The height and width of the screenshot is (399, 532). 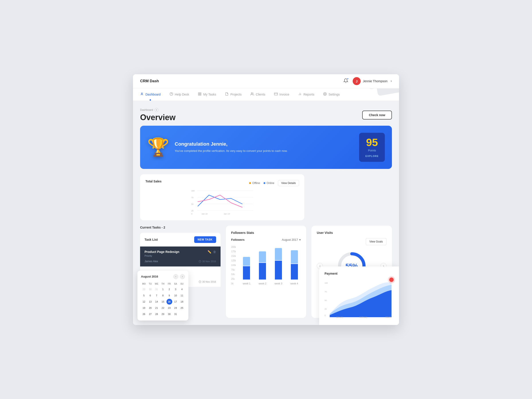 I want to click on reports-icon, so click(x=300, y=94).